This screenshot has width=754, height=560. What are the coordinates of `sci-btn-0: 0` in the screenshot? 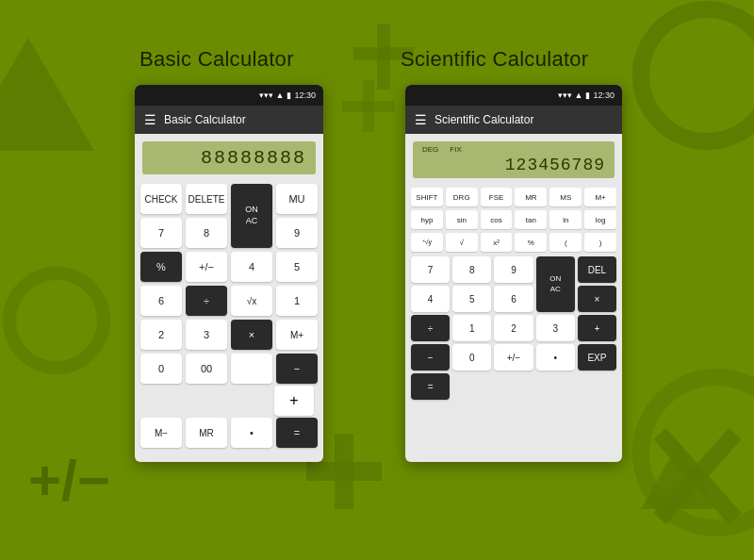 It's located at (471, 357).